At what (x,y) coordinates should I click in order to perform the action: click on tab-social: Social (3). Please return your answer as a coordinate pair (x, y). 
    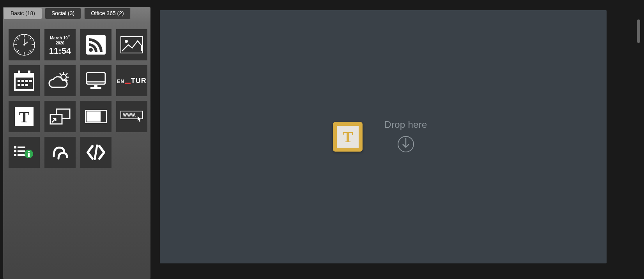
    Looking at the image, I should click on (63, 13).